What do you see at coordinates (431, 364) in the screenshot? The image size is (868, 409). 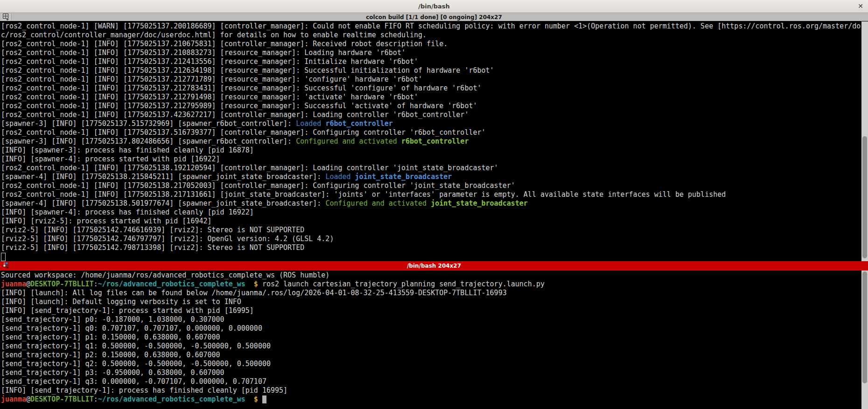 I see `terminal-line: [send_trajectory-1] q2: 0.500000, -0.500…` at bounding box center [431, 364].